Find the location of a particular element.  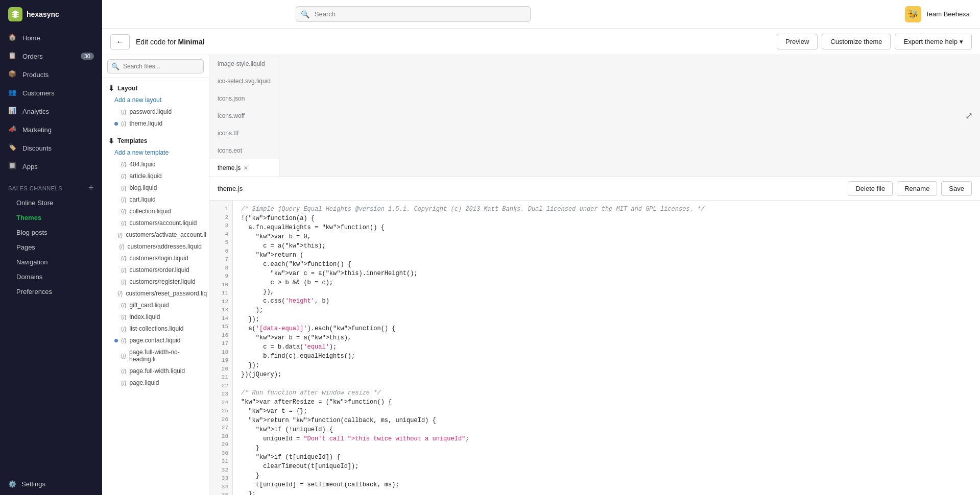

template-file: {/} index.liquid is located at coordinates (155, 317).